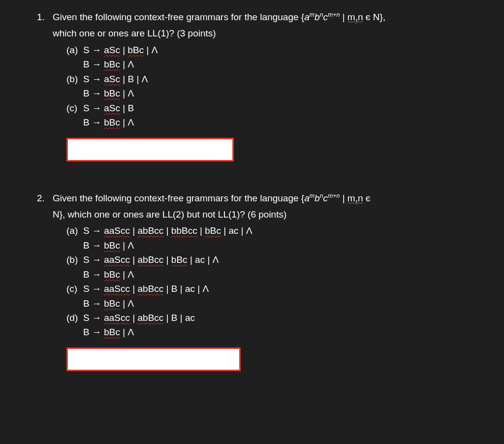 The height and width of the screenshot is (444, 504). Describe the element at coordinates (267, 318) in the screenshot. I see `q2-option-d: (d) S → aaScc | abBcc | B | ac` at that location.